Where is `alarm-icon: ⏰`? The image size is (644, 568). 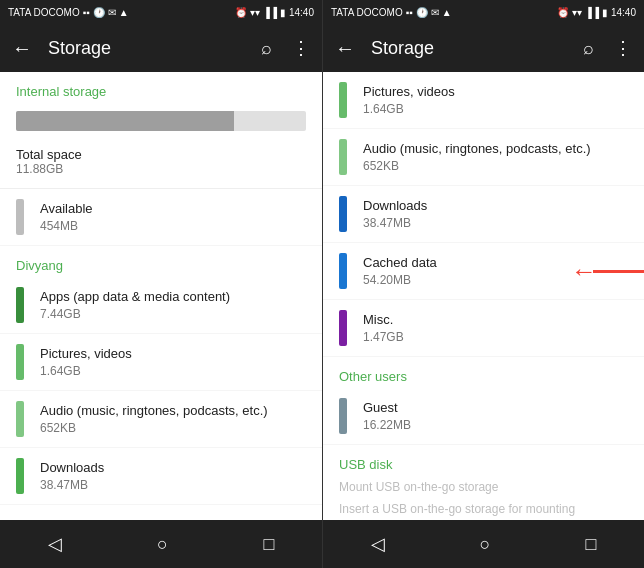 alarm-icon: ⏰ is located at coordinates (241, 12).